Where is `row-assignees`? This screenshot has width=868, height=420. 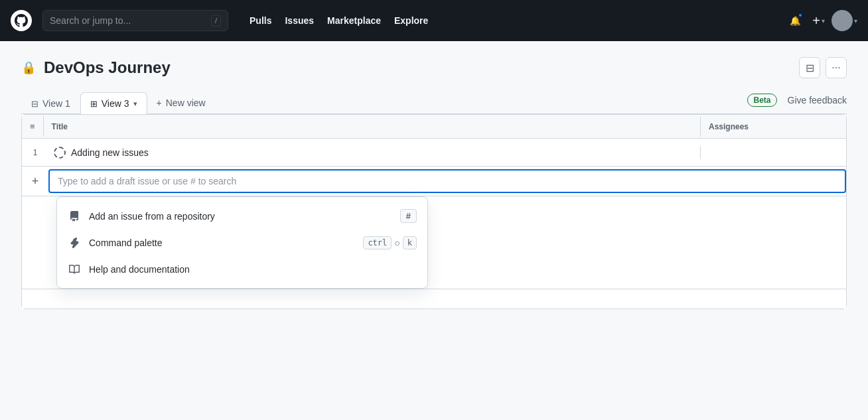 row-assignees is located at coordinates (773, 153).